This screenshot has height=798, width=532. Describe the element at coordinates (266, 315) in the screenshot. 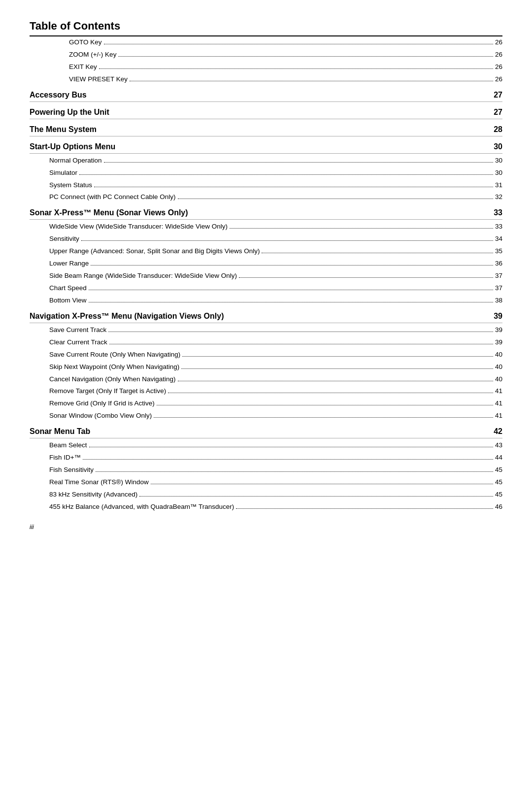

I see `section-header-row: Navigation X-Press™ Menu (Navigation Vie…` at that location.